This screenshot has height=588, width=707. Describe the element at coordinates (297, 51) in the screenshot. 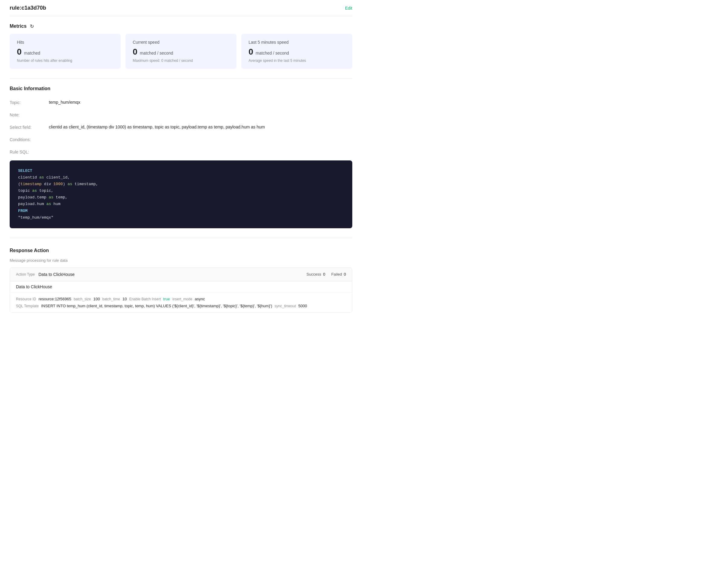

I see `metric-card-2: Last 5 minutes speed 0 matched / second …` at that location.